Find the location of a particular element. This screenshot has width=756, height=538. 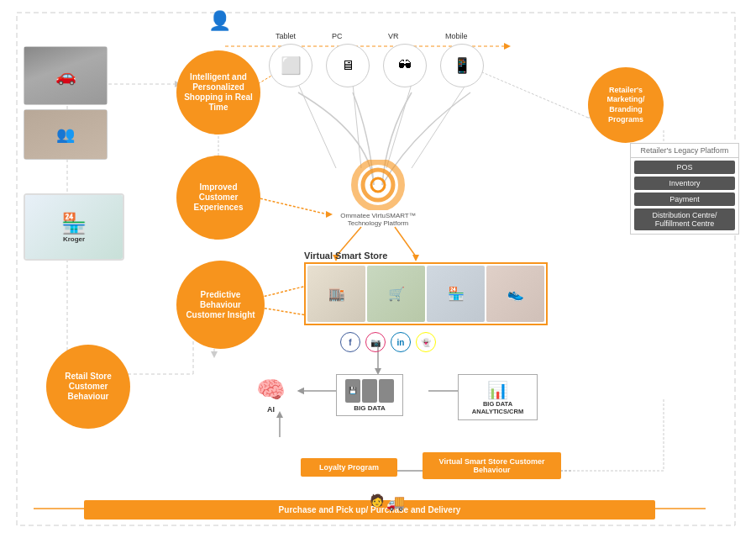

predictive-label: Predictive Behaviour Customer Insight is located at coordinates (220, 305).